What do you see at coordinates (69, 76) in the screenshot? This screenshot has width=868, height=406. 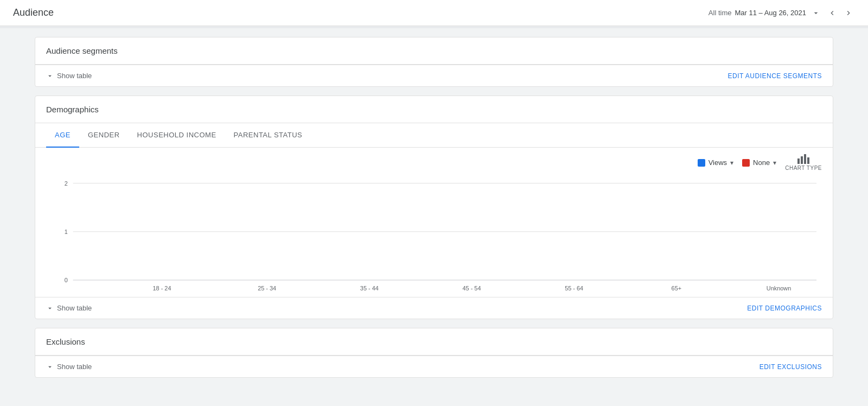 I see `audience-segments-show-table-btn: Show table` at bounding box center [69, 76].